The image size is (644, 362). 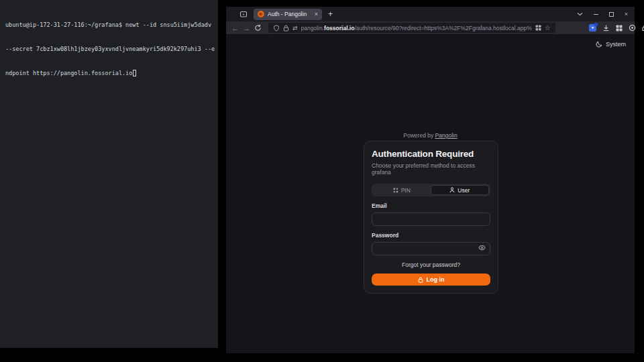 I want to click on tab-user: User, so click(x=460, y=190).